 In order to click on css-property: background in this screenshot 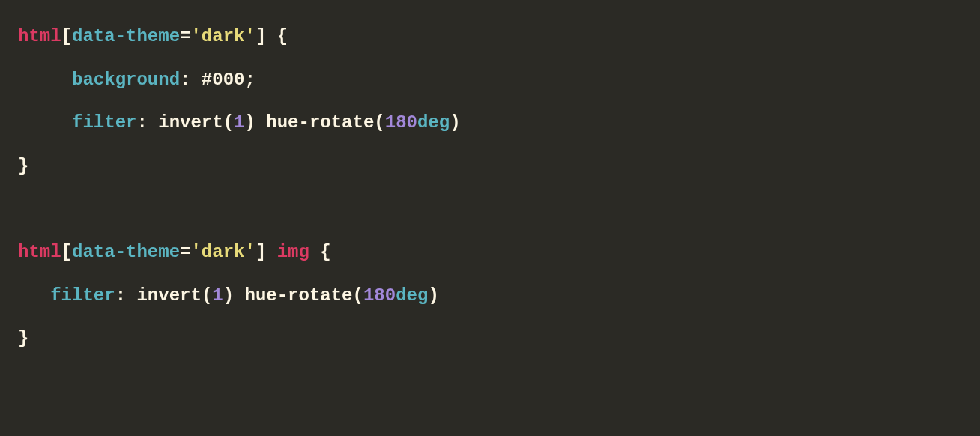, I will do `click(126, 79)`.